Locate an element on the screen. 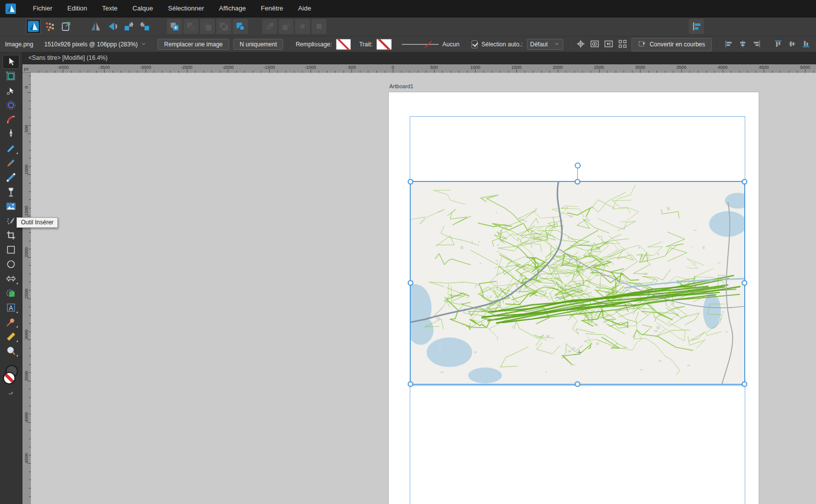 This screenshot has height=504, width=816. menu-calque: Calque is located at coordinates (143, 8).